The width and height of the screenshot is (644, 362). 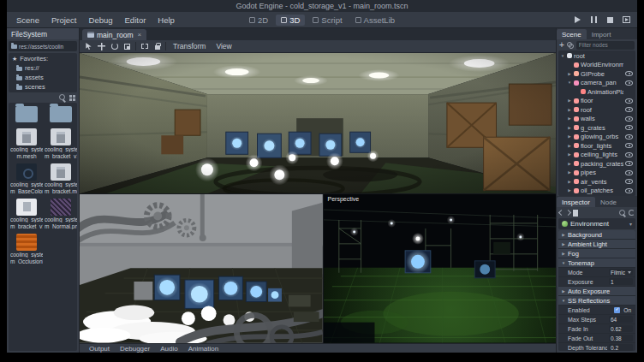 I want to click on inspector-row: Exposure 1, so click(x=597, y=282).